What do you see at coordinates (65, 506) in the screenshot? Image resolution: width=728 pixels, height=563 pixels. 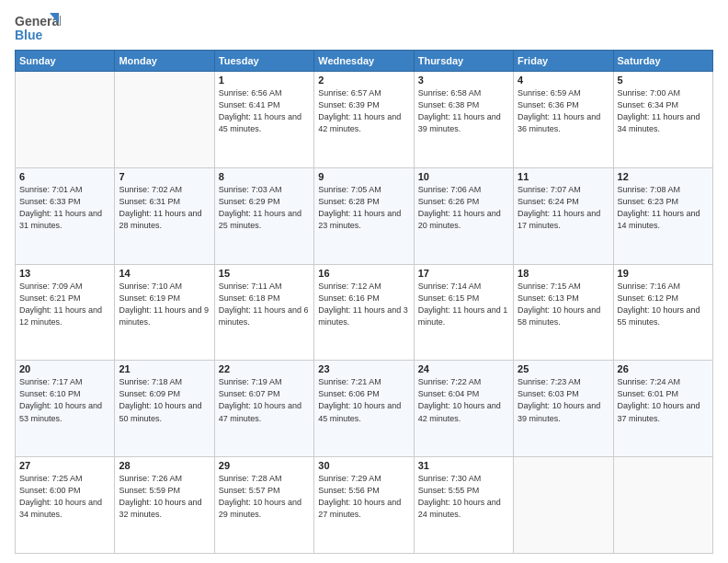 I see `calendar-cell: 27Sunrise: 7:25 AM Sunset: 6:00 PM Dayli…` at bounding box center [65, 506].